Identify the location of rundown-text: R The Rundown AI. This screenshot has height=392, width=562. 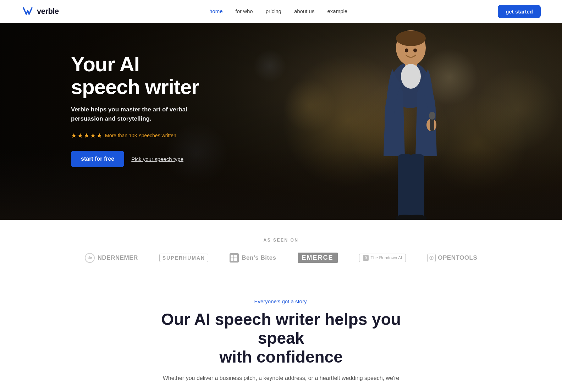
(382, 258).